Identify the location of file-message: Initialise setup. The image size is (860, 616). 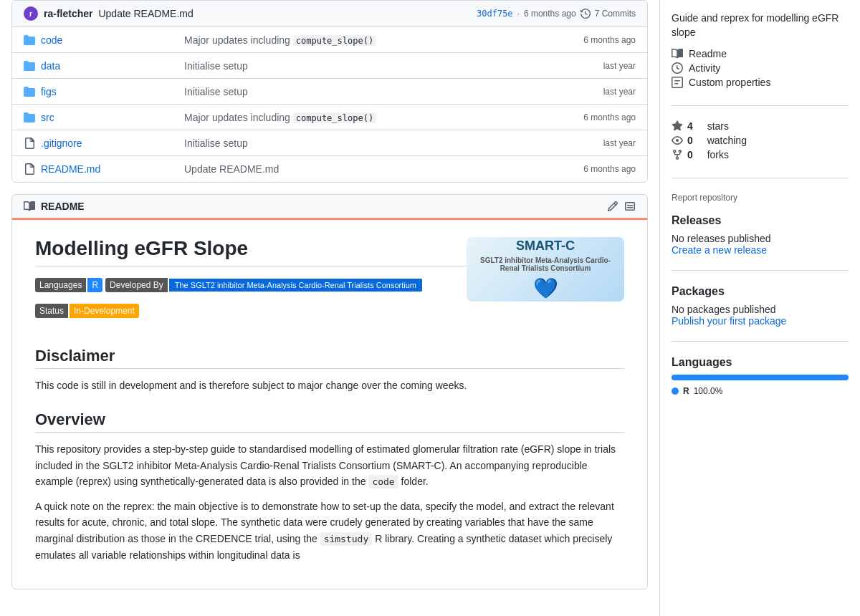
(360, 143).